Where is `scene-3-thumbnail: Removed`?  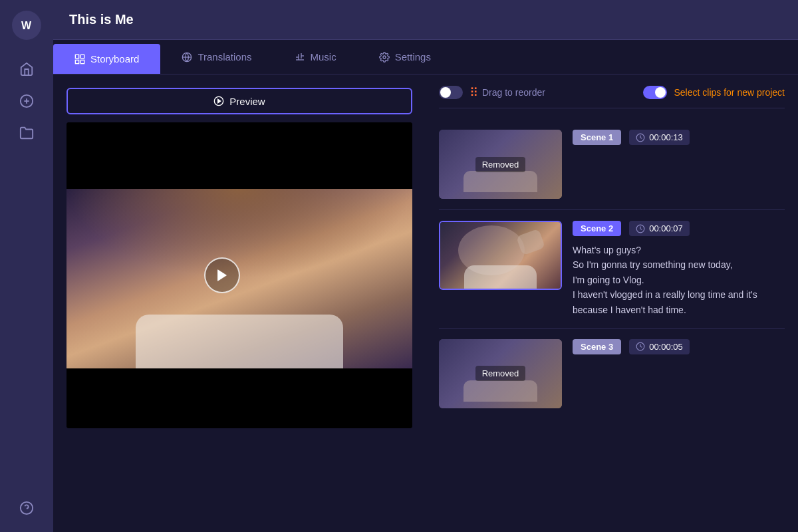 scene-3-thumbnail: Removed is located at coordinates (500, 374).